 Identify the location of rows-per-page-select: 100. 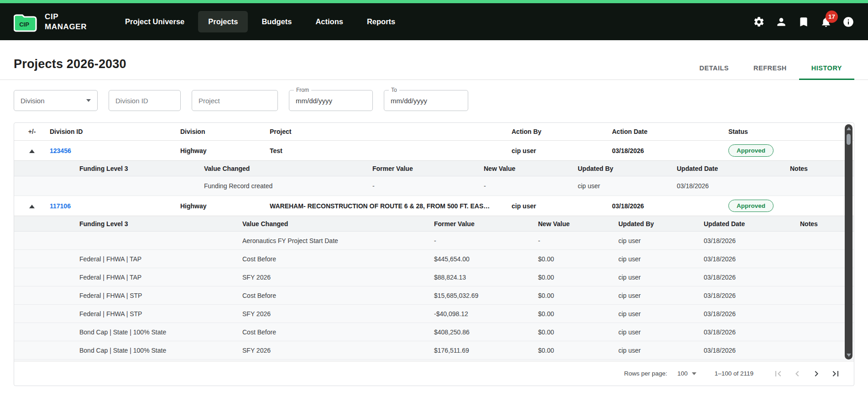
(687, 374).